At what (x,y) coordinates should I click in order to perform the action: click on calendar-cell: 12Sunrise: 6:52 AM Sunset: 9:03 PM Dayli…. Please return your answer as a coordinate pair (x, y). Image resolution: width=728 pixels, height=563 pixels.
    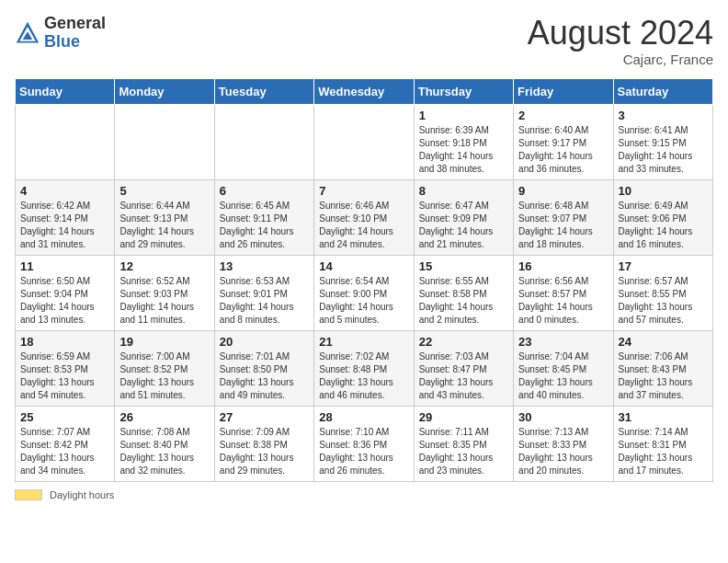
    Looking at the image, I should click on (165, 293).